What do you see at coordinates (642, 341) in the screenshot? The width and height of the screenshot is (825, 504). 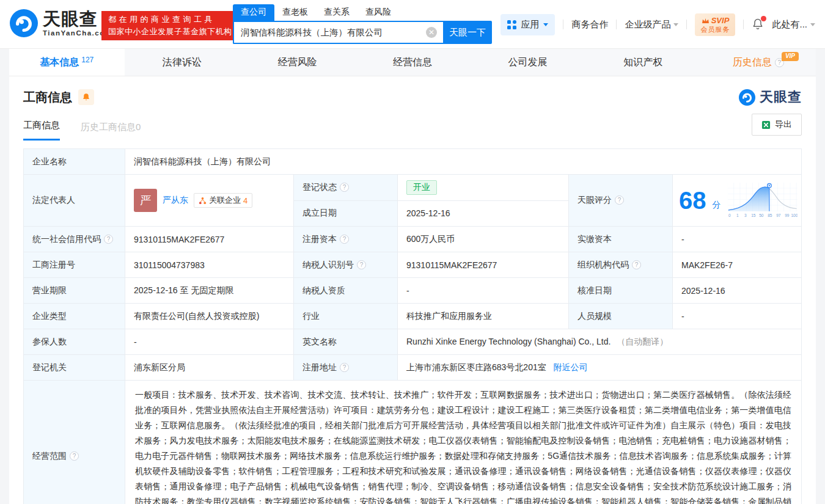 I see `auto-translate-note: （自动翻译）` at bounding box center [642, 341].